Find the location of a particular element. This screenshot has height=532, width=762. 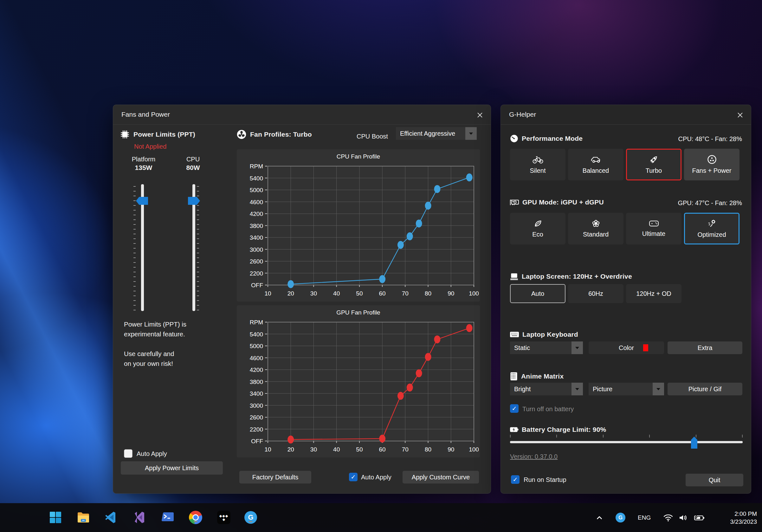

mode-button-turbo: Turbo is located at coordinates (654, 165).